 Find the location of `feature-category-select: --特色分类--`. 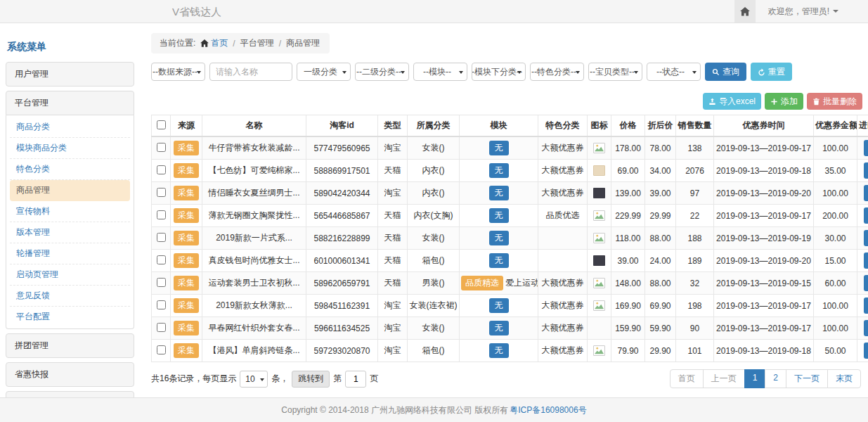

feature-category-select: --特色分类-- is located at coordinates (557, 72).